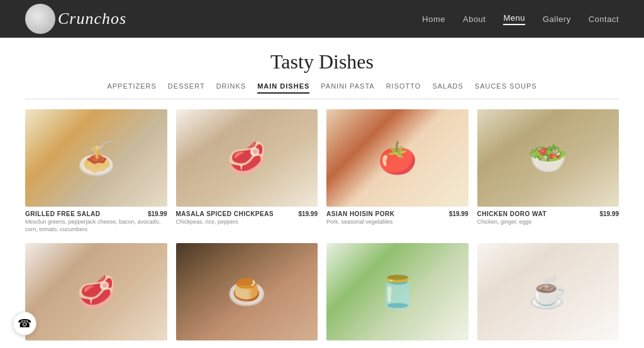 The height and width of the screenshot is (348, 644). I want to click on header: Crunchos HomeAboutMenuGalleryContact, so click(322, 19).